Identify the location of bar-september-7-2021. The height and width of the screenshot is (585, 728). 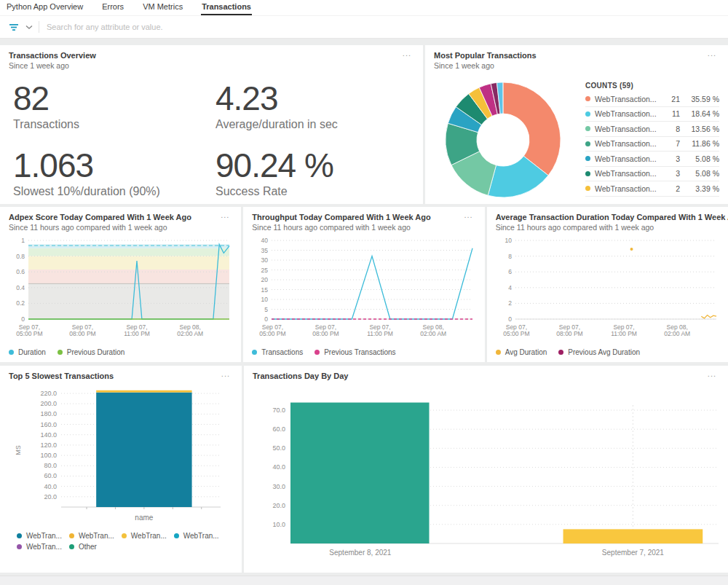
(633, 536).